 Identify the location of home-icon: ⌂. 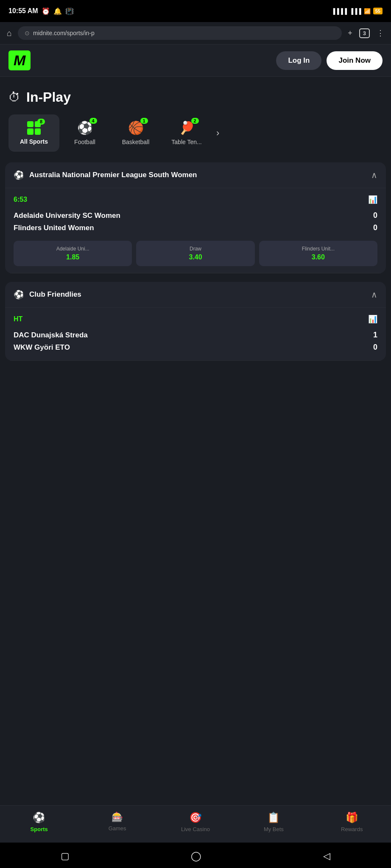
(9, 33).